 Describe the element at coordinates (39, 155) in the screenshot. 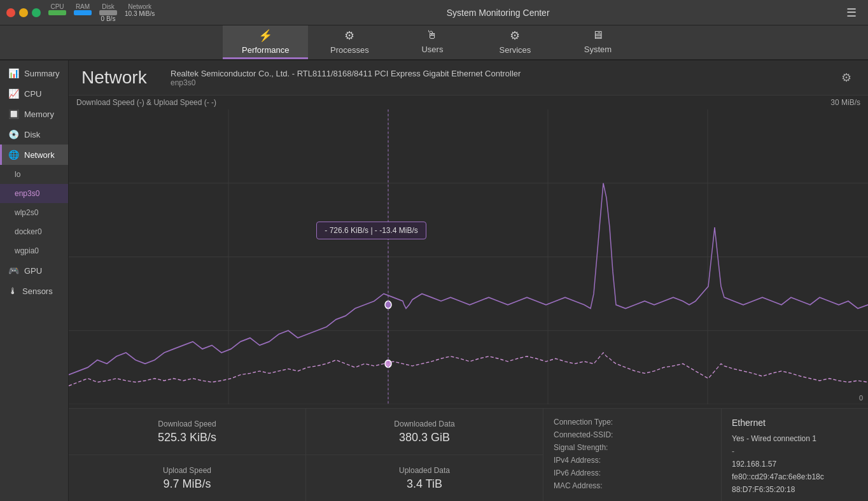

I see `sidebar-item-label-network: Network` at that location.